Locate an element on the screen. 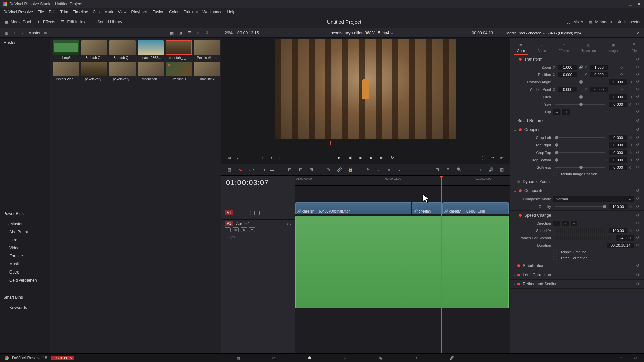 The height and width of the screenshot is (362, 644). blade-tool-icon: ▬ is located at coordinates (272, 170).